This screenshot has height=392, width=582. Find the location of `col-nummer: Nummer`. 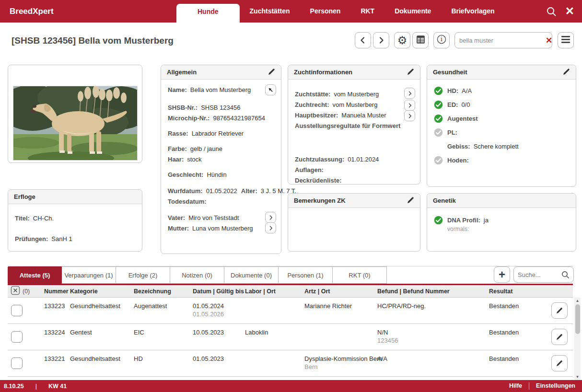

col-nummer: Nummer is located at coordinates (57, 291).